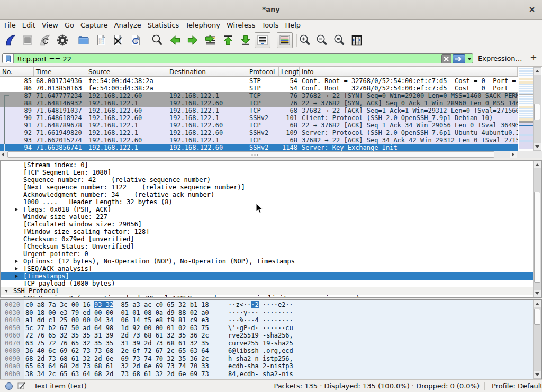 This screenshot has height=392, width=542. Describe the element at coordinates (28, 40) in the screenshot. I see `stop-capture-button` at that location.